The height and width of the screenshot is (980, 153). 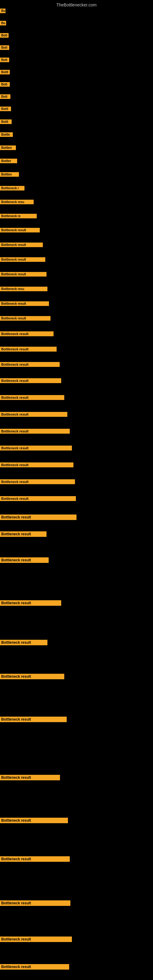 What do you see at coordinates (36, 939) in the screenshot?
I see `bar-label-47: Bottleneck result` at bounding box center [36, 939].